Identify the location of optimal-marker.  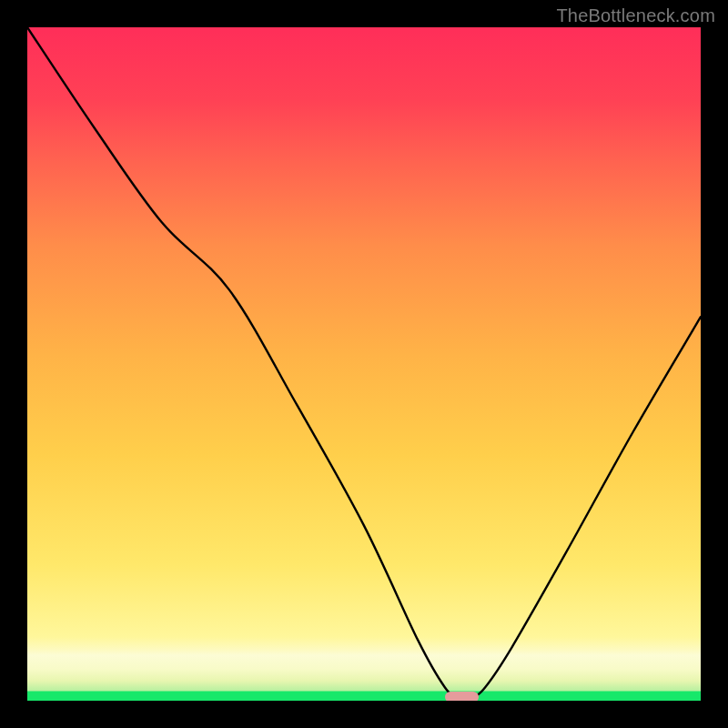
(462, 696).